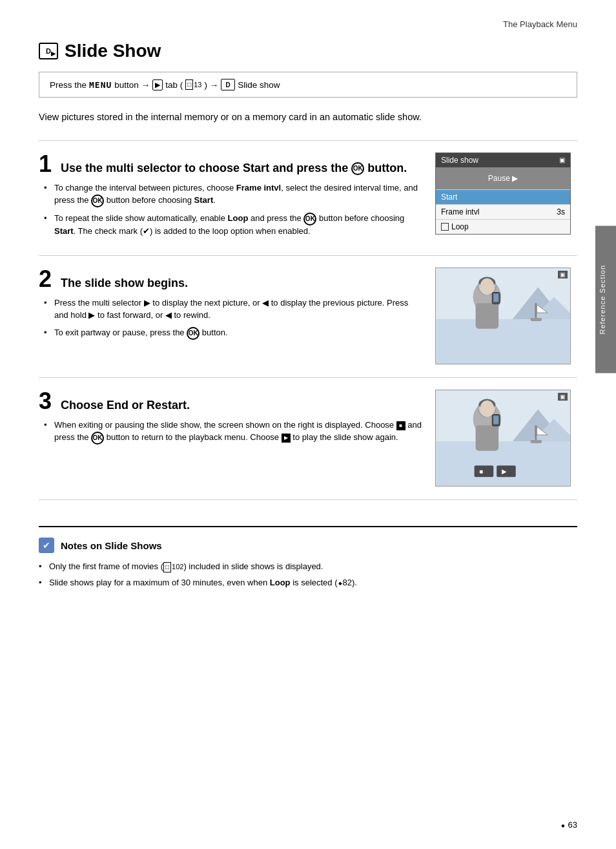 The width and height of the screenshot is (616, 849). What do you see at coordinates (173, 567) in the screenshot?
I see `page-ref-102: □102` at bounding box center [173, 567].